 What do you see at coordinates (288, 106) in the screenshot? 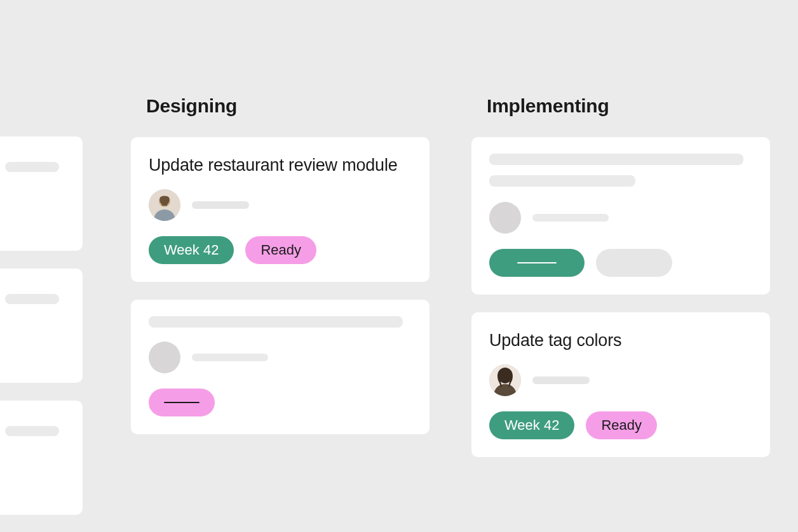
I see `column-title: Designing` at bounding box center [288, 106].